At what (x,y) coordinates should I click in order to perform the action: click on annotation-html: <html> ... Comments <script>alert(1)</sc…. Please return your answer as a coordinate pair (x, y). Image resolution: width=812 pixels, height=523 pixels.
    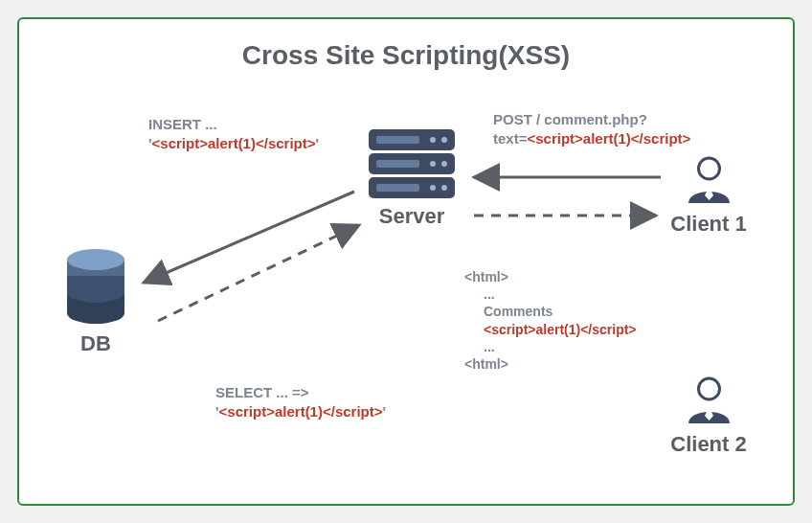
    Looking at the image, I should click on (551, 320).